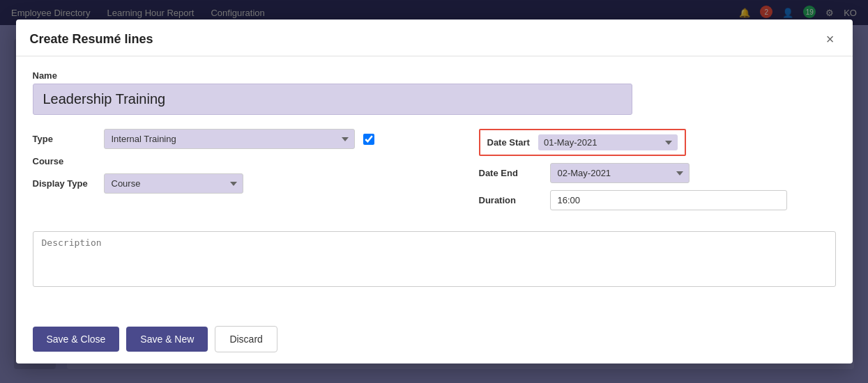  I want to click on name-label: Name, so click(434, 75).